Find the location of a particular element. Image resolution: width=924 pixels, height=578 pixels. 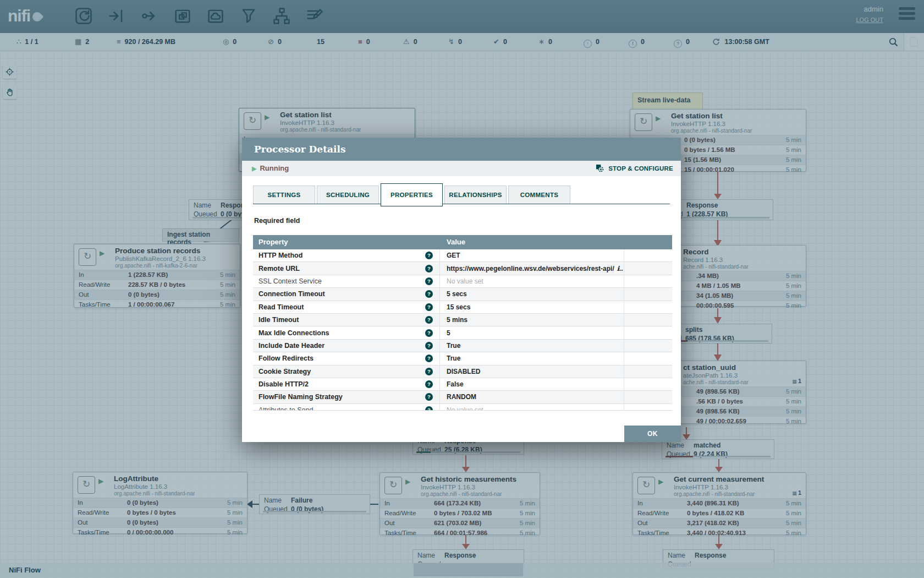

properties-table-header: Property Value is located at coordinates (463, 242).